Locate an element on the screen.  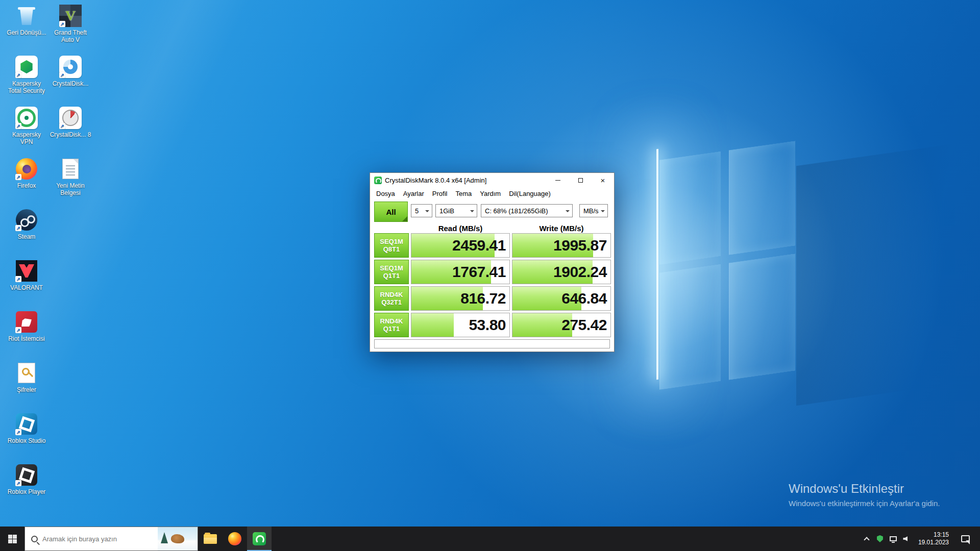
all-test-button: All is located at coordinates (391, 212).